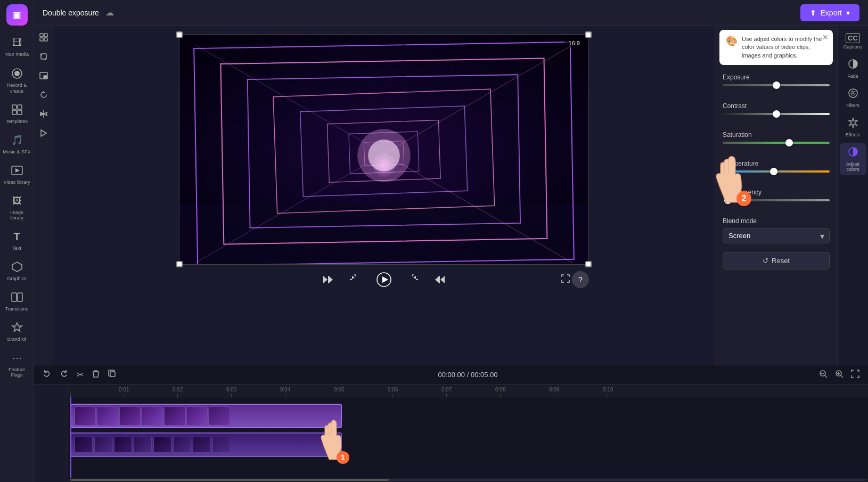 This screenshot has width=868, height=482. What do you see at coordinates (44, 95) in the screenshot?
I see `rotate-button` at bounding box center [44, 95].